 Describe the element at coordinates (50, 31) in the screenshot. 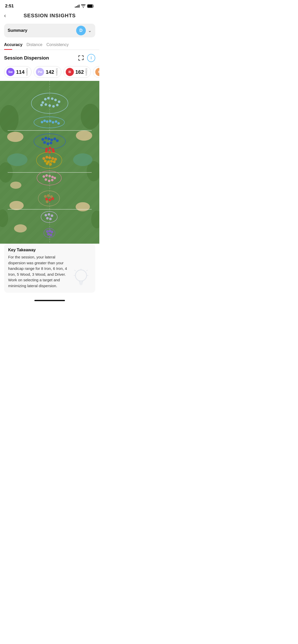

I see `summary-selector: Summary D ⌄` at that location.